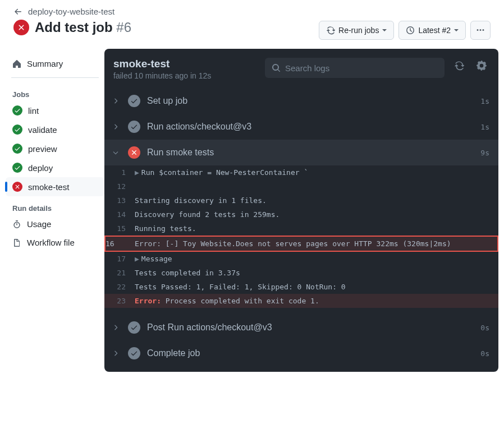  Describe the element at coordinates (55, 110) in the screenshot. I see `sidebar-job-lint: lint` at that location.